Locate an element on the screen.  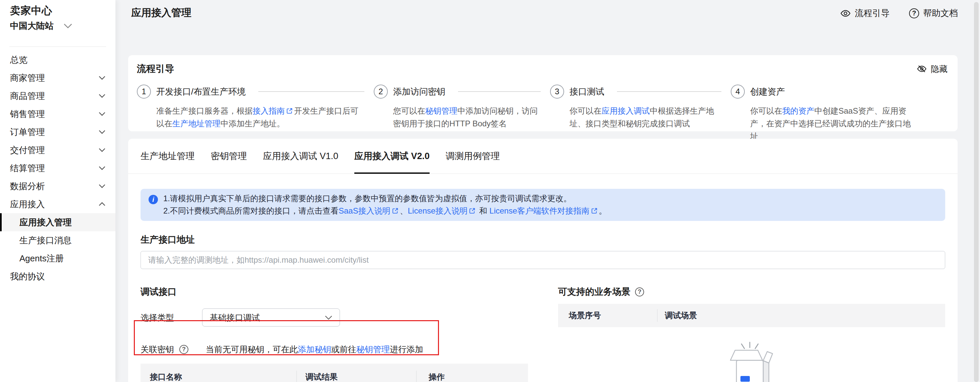
empty-state-illustration is located at coordinates (752, 362).